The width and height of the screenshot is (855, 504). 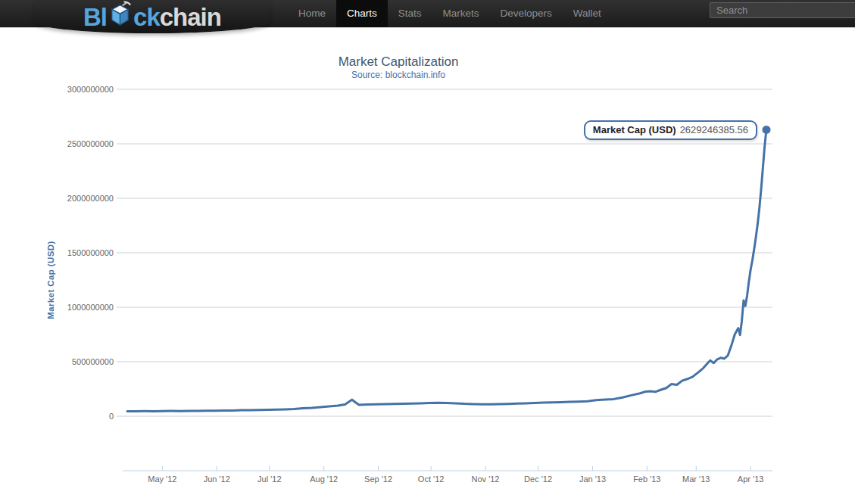 What do you see at coordinates (588, 14) in the screenshot?
I see `nav-item-wallet: Wallet` at bounding box center [588, 14].